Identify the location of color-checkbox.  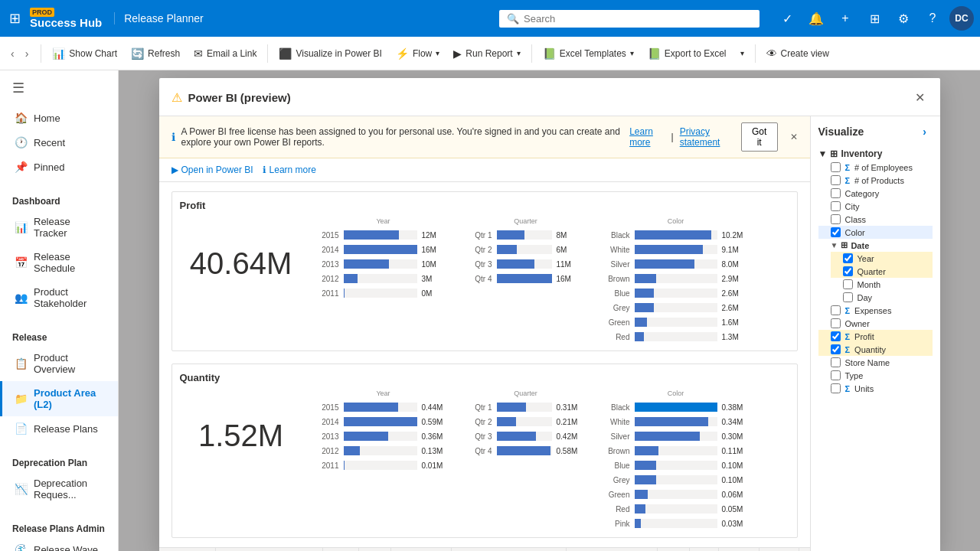
(836, 233).